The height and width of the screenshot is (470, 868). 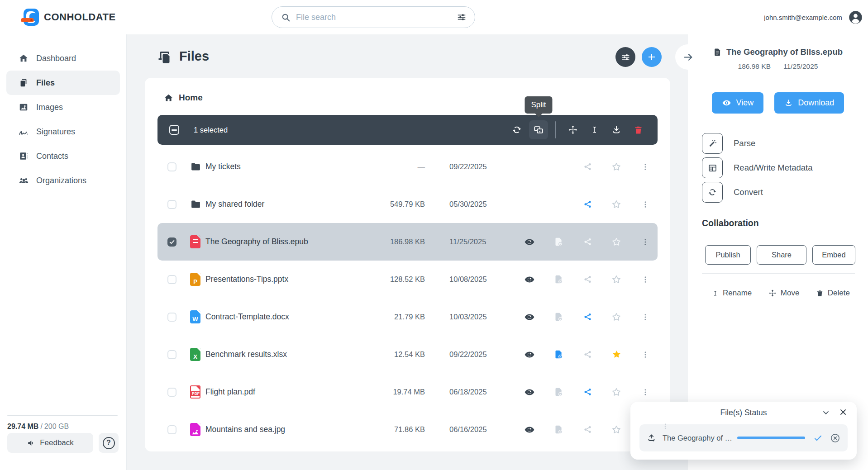 I want to click on help-button: ?, so click(x=109, y=443).